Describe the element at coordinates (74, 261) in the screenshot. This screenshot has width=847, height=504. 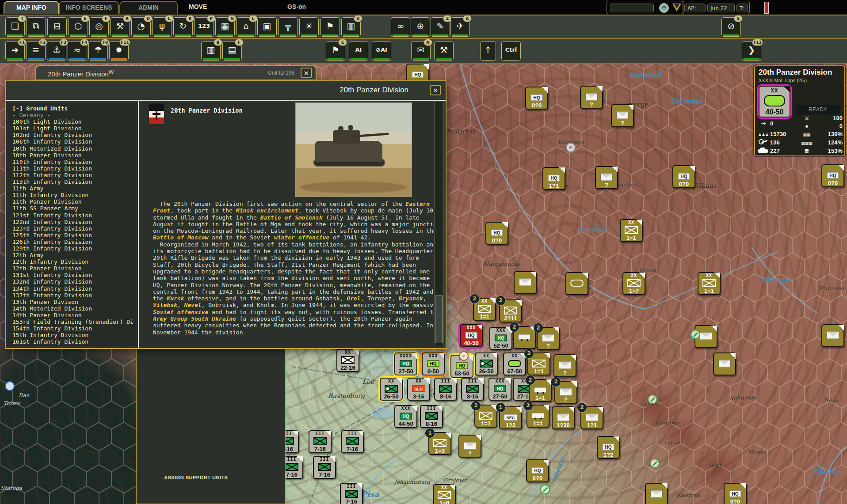
I see `unit-list-item: 12th Infantry Division` at that location.